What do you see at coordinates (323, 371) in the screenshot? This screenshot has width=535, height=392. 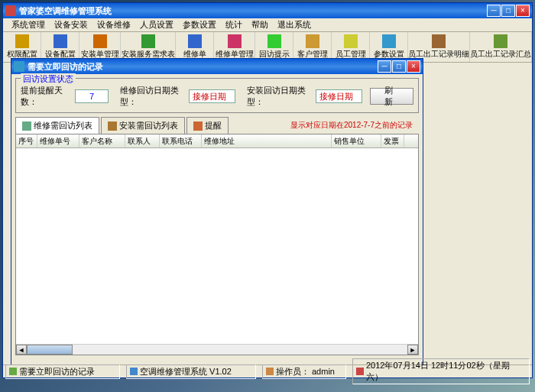 I see `status-operator: admin` at bounding box center [323, 371].